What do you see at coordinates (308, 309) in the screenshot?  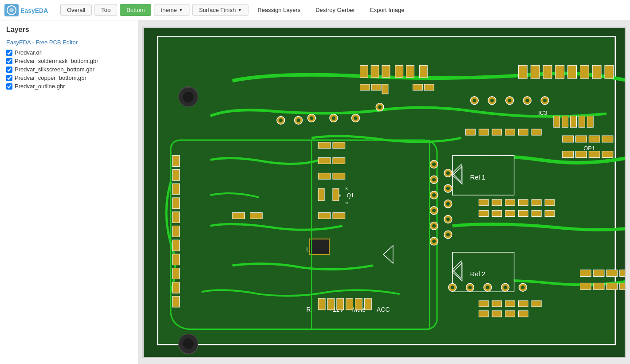 I see `r-label: R` at bounding box center [308, 309].